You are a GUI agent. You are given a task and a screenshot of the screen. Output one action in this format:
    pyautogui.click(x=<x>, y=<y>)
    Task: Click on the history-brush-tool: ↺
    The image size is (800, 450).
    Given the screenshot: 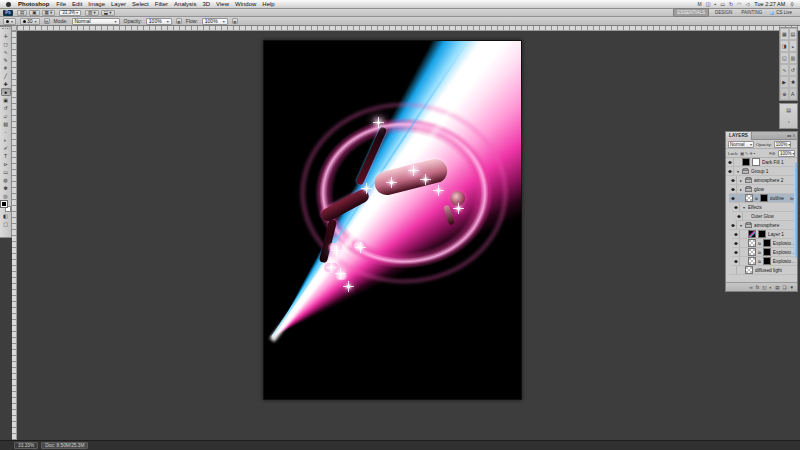 What is the action you would take?
    pyautogui.click(x=6, y=108)
    